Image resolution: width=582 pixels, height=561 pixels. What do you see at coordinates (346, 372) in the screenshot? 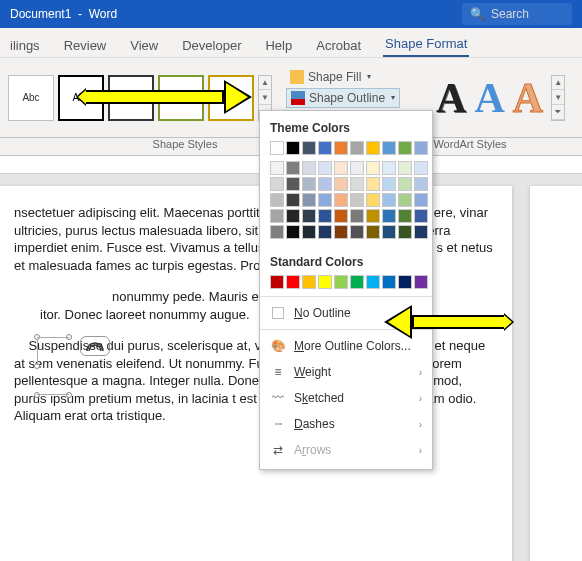
I see `weight-item: ≡ Weight ›` at bounding box center [346, 372].